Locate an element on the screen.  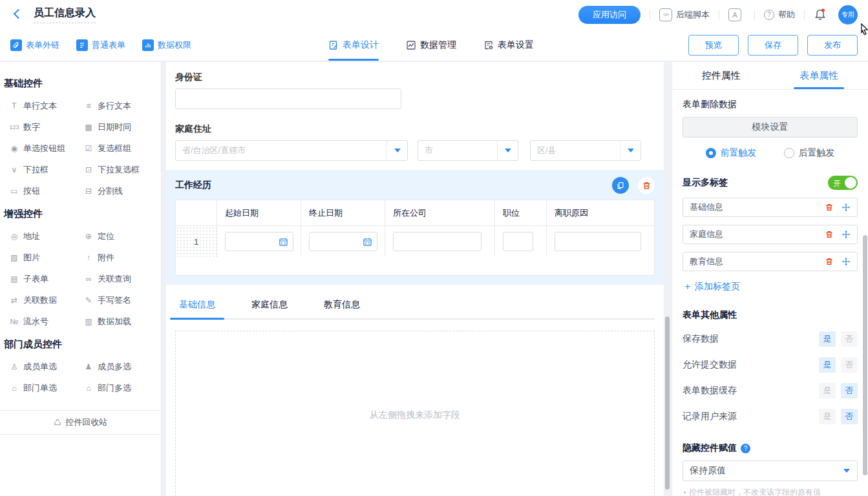
tab-control-properties: 控件属性 is located at coordinates (721, 76).